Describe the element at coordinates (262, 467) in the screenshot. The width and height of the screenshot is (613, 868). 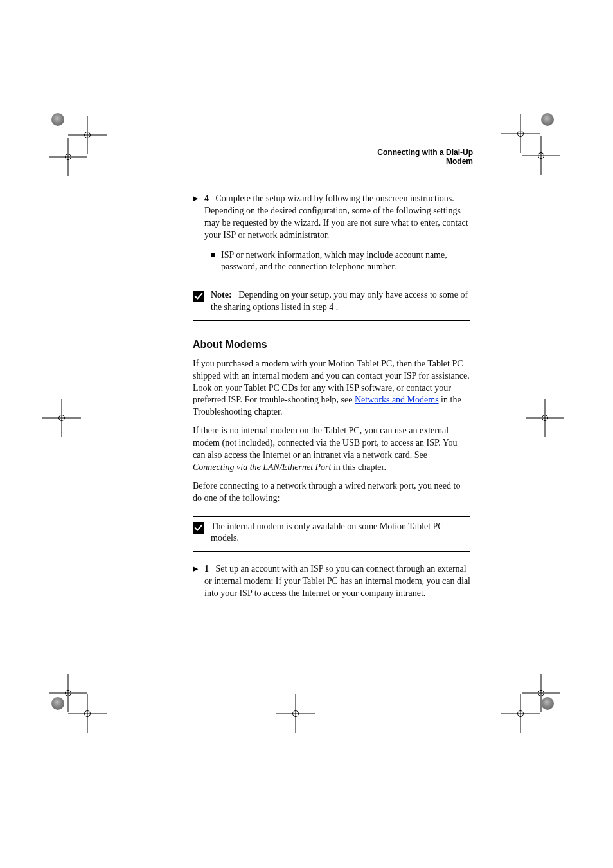
I see `about-p2-em: Connecting via the LAN/Ethernet Port` at that location.